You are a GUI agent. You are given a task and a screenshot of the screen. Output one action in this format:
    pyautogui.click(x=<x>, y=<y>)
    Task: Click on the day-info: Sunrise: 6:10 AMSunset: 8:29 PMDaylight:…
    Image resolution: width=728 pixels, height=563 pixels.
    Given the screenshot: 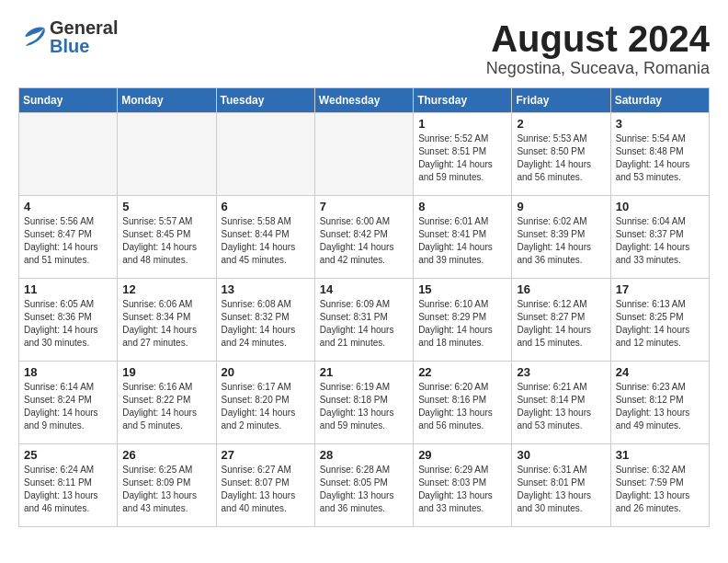 What is the action you would take?
    pyautogui.click(x=462, y=324)
    